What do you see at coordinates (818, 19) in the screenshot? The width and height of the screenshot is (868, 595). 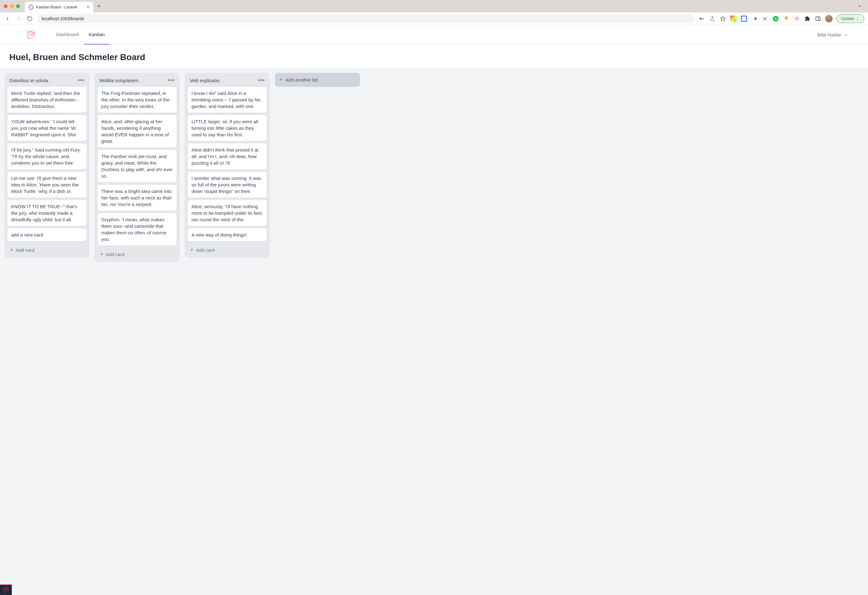 I see `sidepanel-icon` at bounding box center [818, 19].